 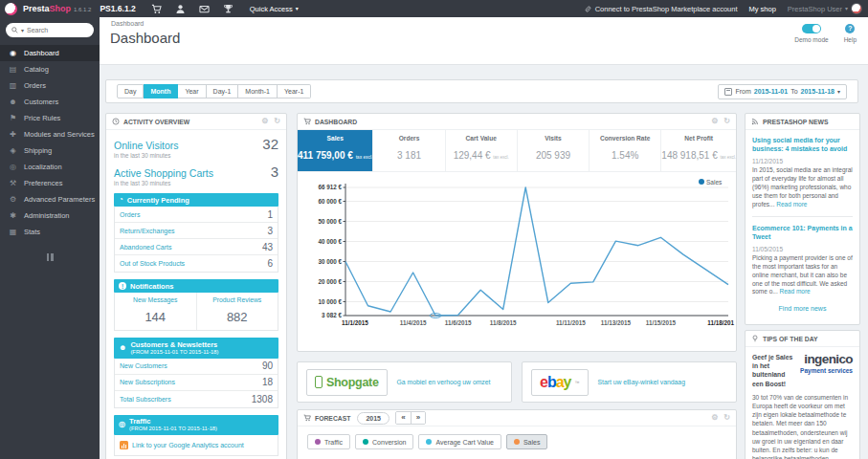 What do you see at coordinates (802, 145) in the screenshot?
I see `news-article-title: Using social media for your business: 4 …` at bounding box center [802, 145].